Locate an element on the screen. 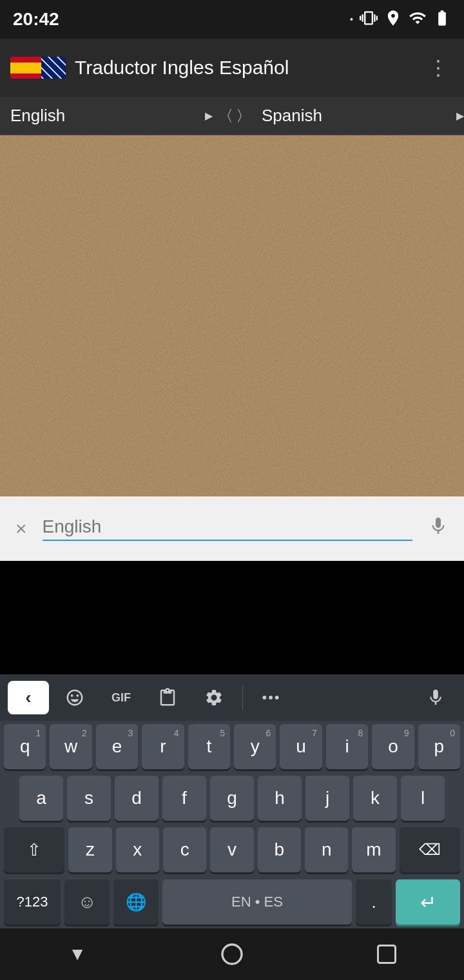 Image resolution: width=464 pixels, height=980 pixels. num-label: ?123 is located at coordinates (32, 902).